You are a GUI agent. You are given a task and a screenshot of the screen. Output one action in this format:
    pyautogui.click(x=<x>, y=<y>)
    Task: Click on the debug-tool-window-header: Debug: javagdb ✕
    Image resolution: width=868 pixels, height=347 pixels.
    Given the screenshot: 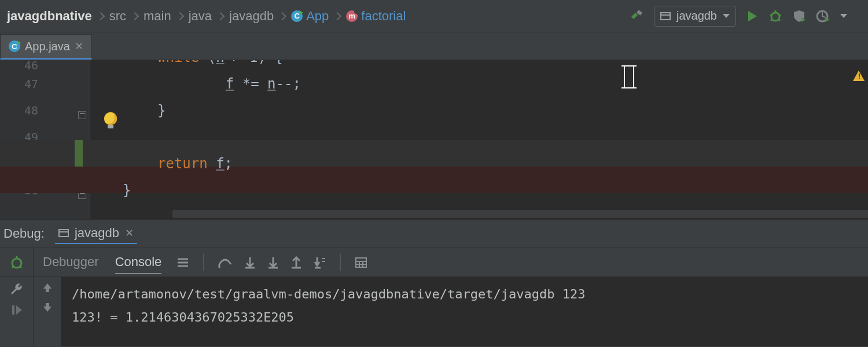 What is the action you would take?
    pyautogui.click(x=434, y=234)
    